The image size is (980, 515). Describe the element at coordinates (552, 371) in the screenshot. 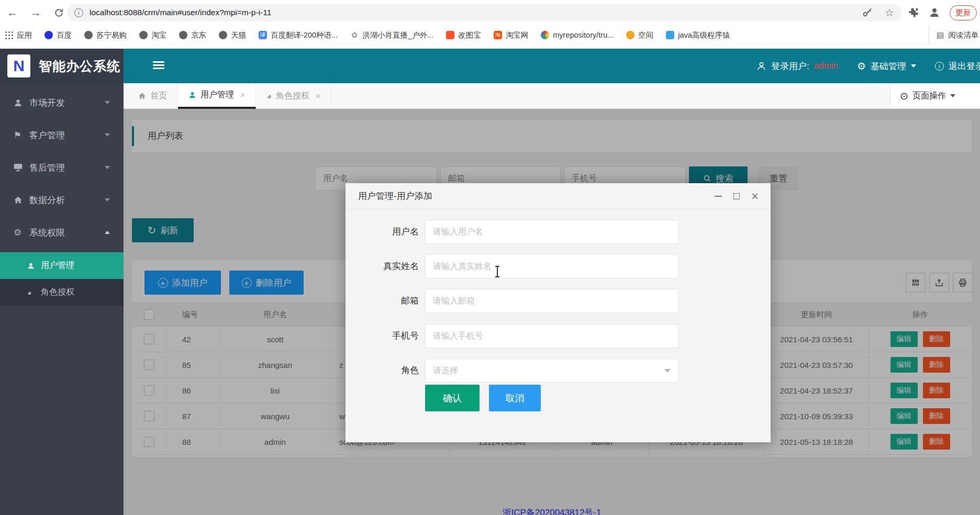

I see `role-select: 请选择` at that location.